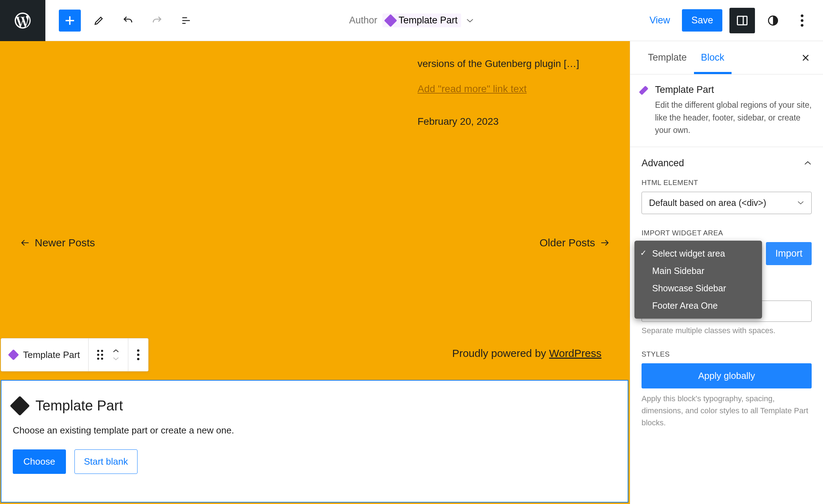 This screenshot has width=823, height=504. What do you see at coordinates (70, 21) in the screenshot?
I see `add-block-button` at bounding box center [70, 21].